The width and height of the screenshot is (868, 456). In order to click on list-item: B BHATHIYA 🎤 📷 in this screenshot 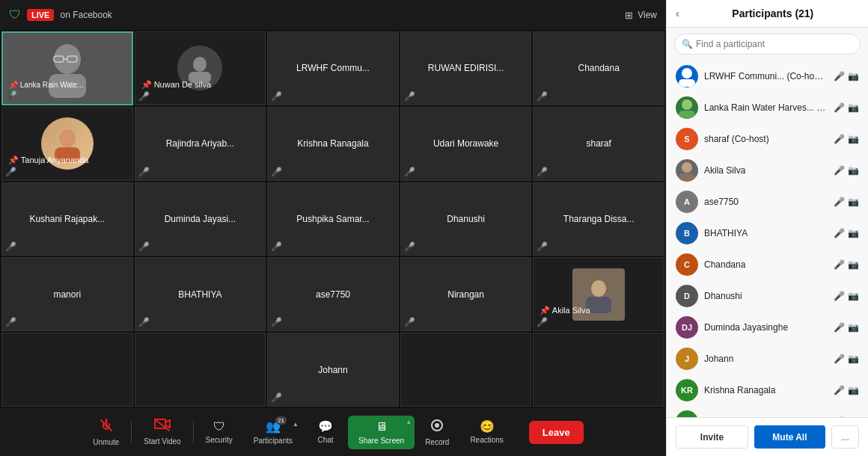, I will do `click(768, 233)`.